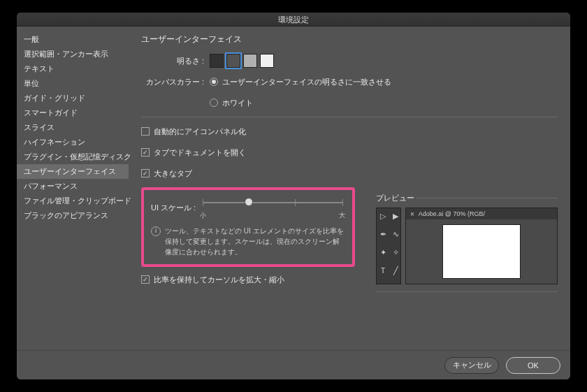 The image size is (587, 392). I want to click on pen-tool-icon: ✒, so click(383, 234).